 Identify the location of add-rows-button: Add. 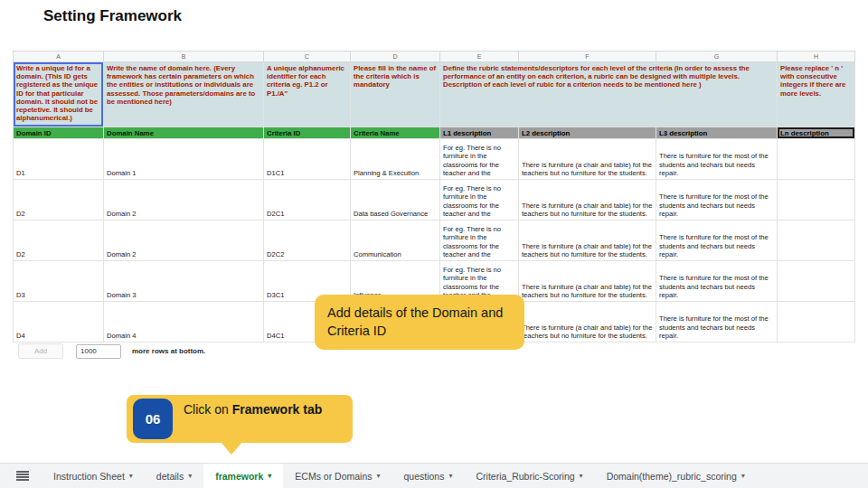
(41, 351).